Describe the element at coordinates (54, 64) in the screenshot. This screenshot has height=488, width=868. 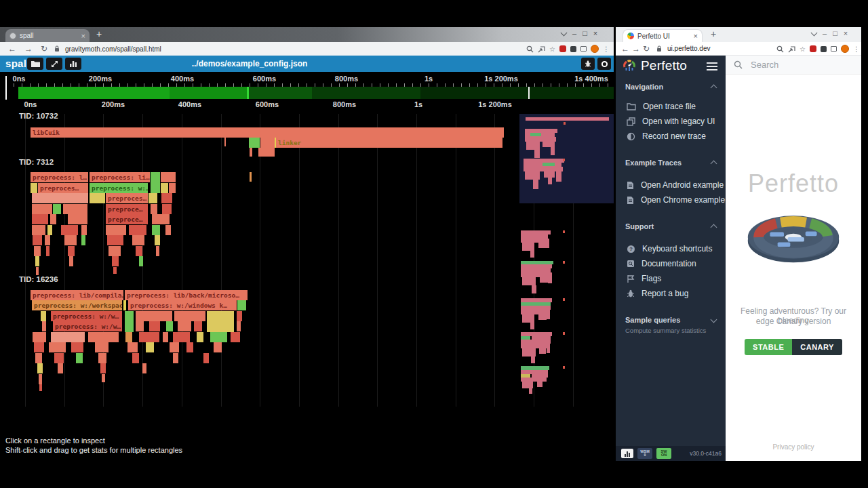
I see `measure-tool-button` at that location.